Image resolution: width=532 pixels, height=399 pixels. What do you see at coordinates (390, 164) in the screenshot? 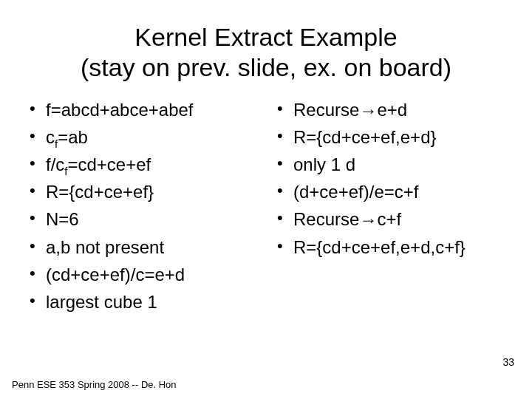
I see `list-item: • only 1 d` at bounding box center [390, 164].